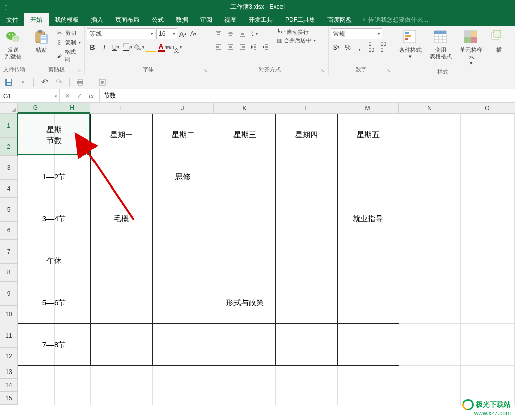 The image size is (515, 420). Describe the element at coordinates (9, 108) in the screenshot. I see `select-all-button` at that location.